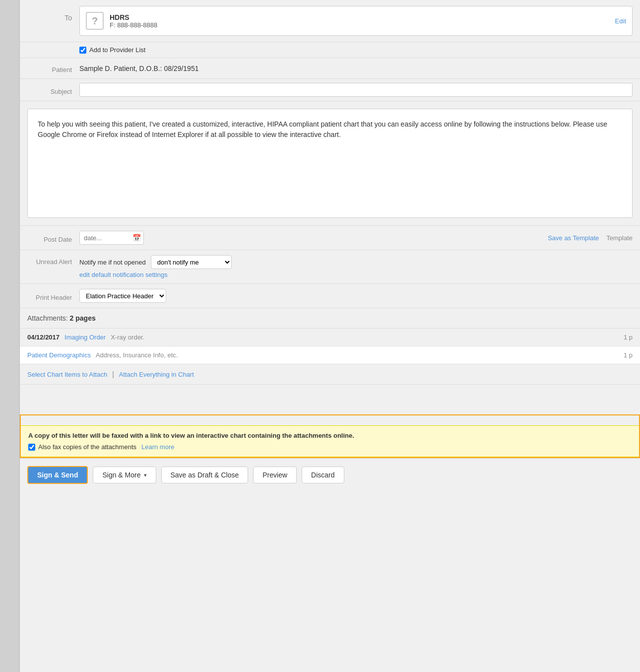  I want to click on chart-links: Select Chart Items to Attach | Attach Ev…, so click(330, 374).